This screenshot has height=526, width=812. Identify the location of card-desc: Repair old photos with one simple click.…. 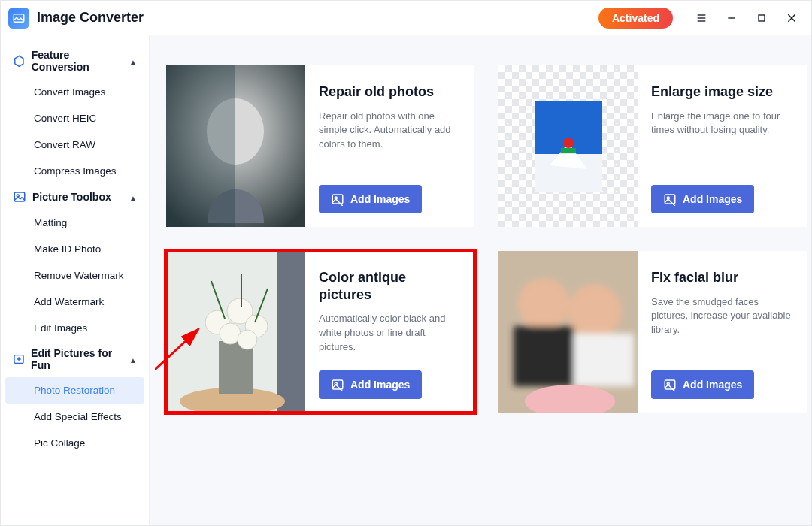
(389, 131).